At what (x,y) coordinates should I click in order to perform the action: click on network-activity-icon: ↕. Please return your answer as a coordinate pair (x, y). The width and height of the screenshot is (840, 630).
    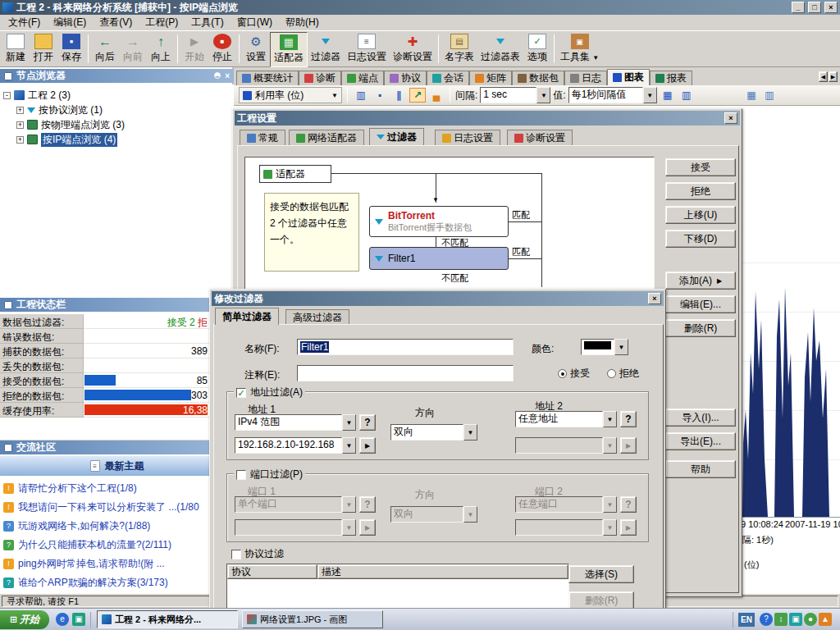
    Looking at the image, I should click on (781, 619).